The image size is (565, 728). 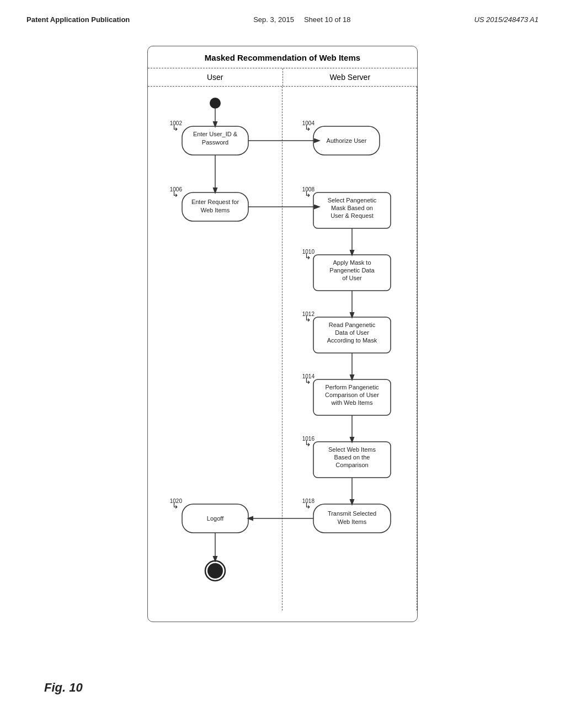 I want to click on svg-text: Enter Request for, so click(x=215, y=202).